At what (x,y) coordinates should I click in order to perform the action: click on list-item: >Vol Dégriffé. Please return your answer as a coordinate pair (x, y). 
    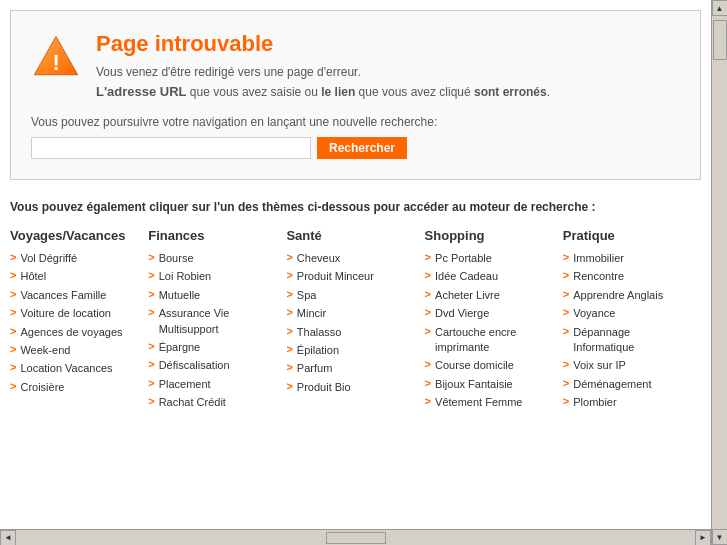
    Looking at the image, I should click on (74, 258).